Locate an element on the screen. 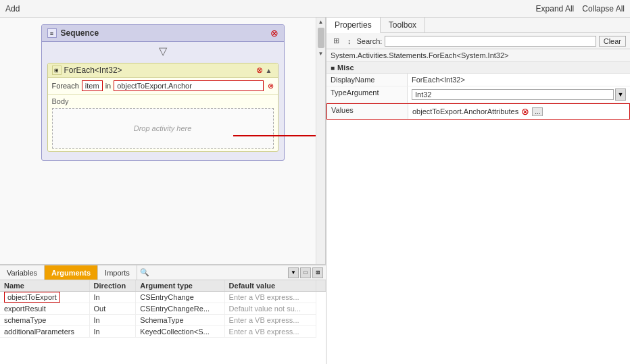 Image resolution: width=630 pixels, height=364 pixels. table-header-row: Name Direction Argument type Default val… is located at coordinates (163, 286).